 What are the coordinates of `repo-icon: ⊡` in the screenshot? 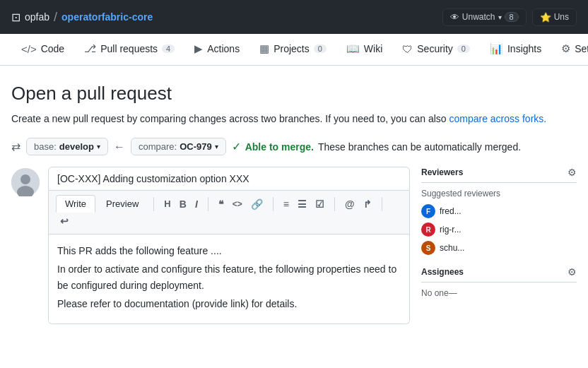 It's located at (16, 17).